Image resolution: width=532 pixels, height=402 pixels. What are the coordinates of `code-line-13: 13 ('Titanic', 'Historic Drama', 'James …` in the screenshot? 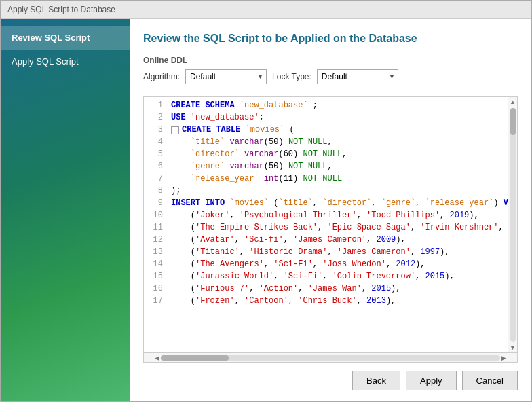 It's located at (326, 253).